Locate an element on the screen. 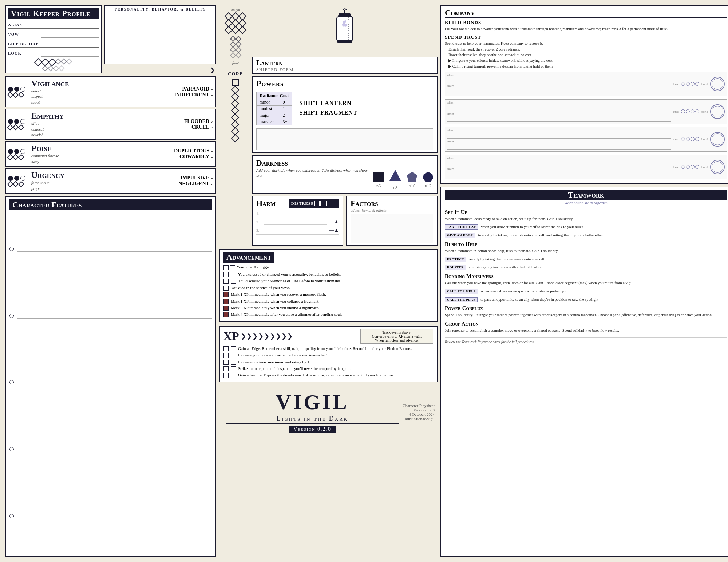 This screenshot has width=728, height=562. profile-decoration2 is located at coordinates (53, 68).